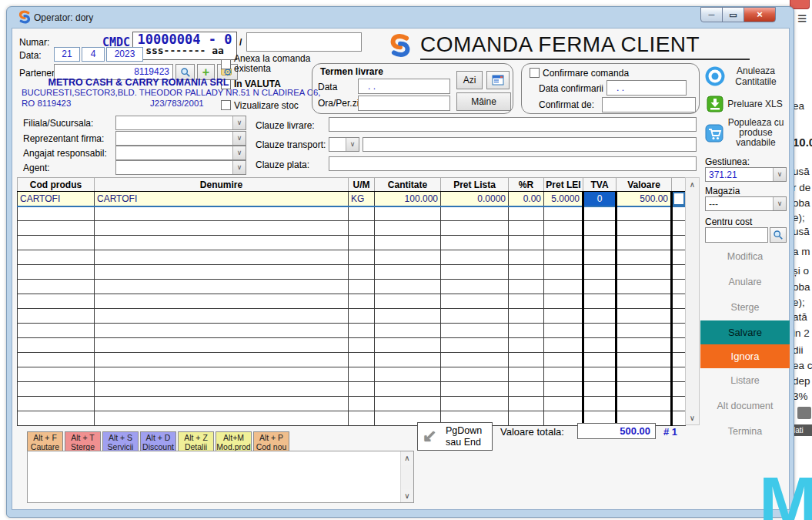 The height and width of the screenshot is (520, 812). What do you see at coordinates (185, 72) in the screenshot?
I see `partner-search-button` at bounding box center [185, 72].